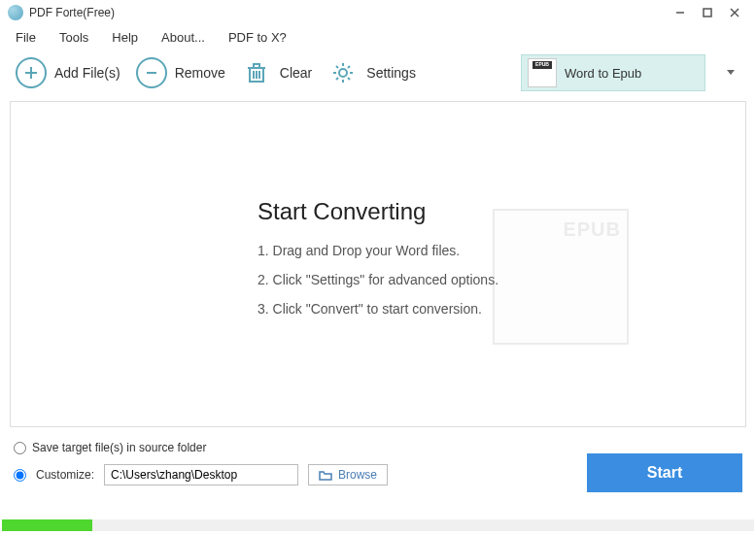 The height and width of the screenshot is (535, 756). Describe the element at coordinates (378, 309) in the screenshot. I see `instruction-step-3: 3. Click "Convert" to start conversion.` at that location.